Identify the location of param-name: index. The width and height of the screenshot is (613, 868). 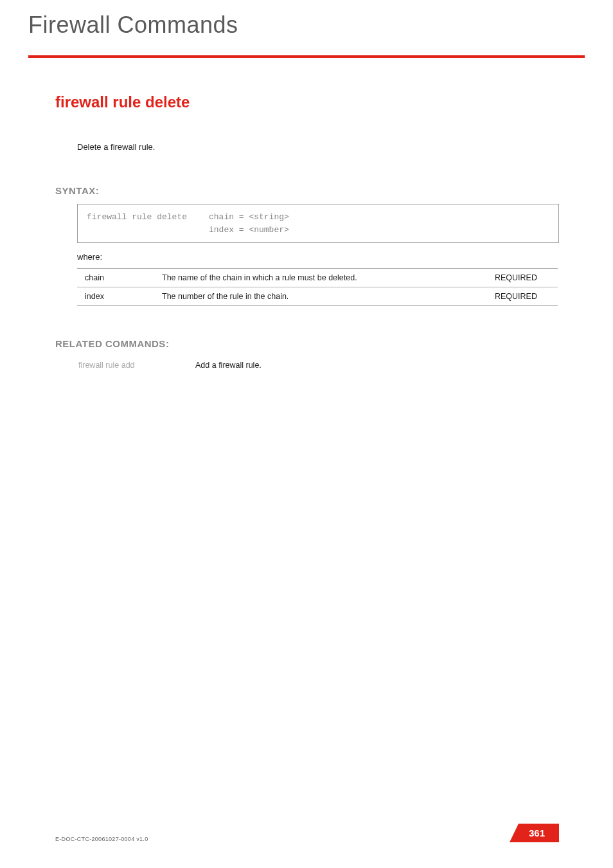
(116, 297).